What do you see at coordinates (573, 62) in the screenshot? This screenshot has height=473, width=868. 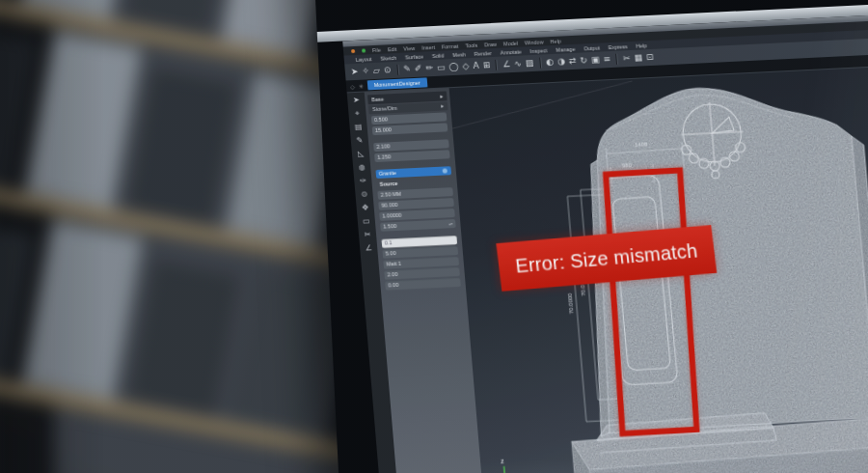 I see `mirror-icon: ⇄` at bounding box center [573, 62].